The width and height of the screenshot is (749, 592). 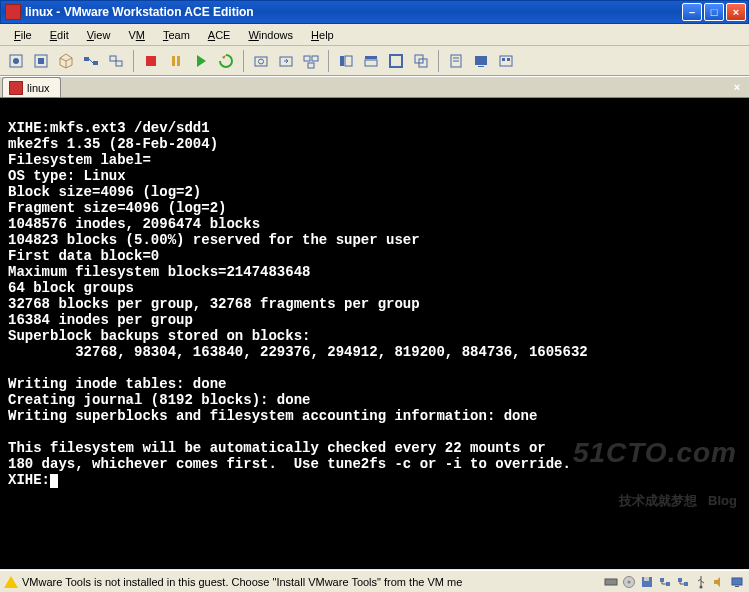 What do you see at coordinates (54, 481) in the screenshot?
I see `terminal-cursor` at bounding box center [54, 481].